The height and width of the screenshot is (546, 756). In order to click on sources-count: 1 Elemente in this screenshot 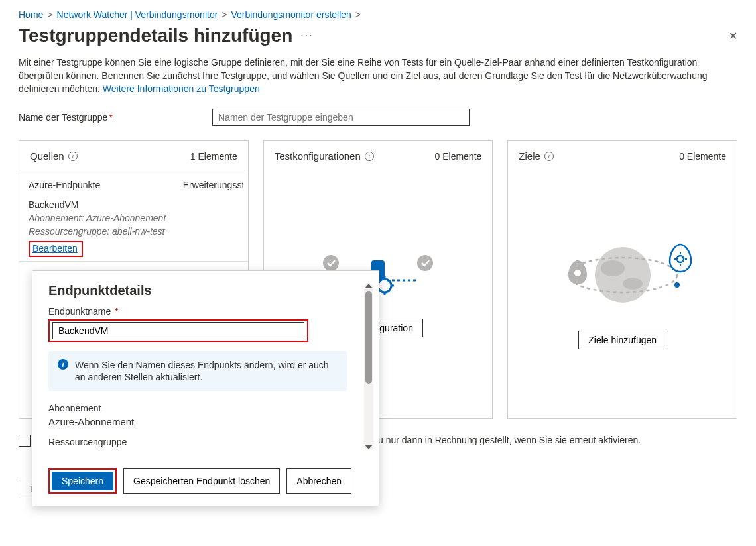, I will do `click(214, 156)`.